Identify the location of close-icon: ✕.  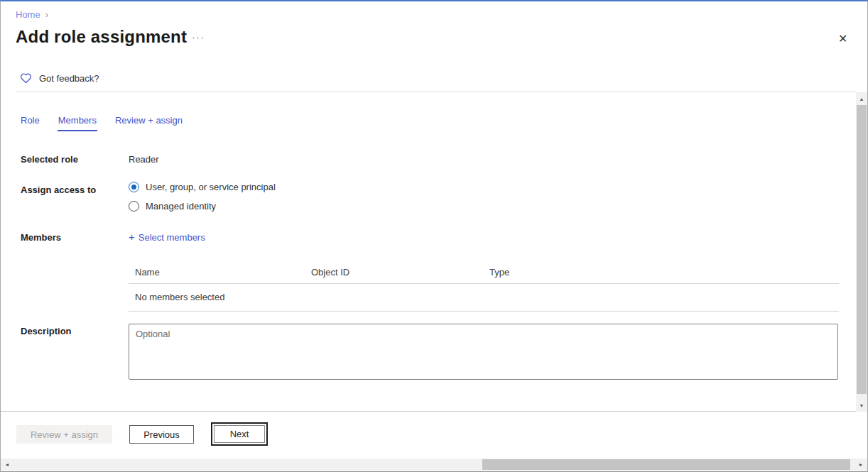
(842, 39).